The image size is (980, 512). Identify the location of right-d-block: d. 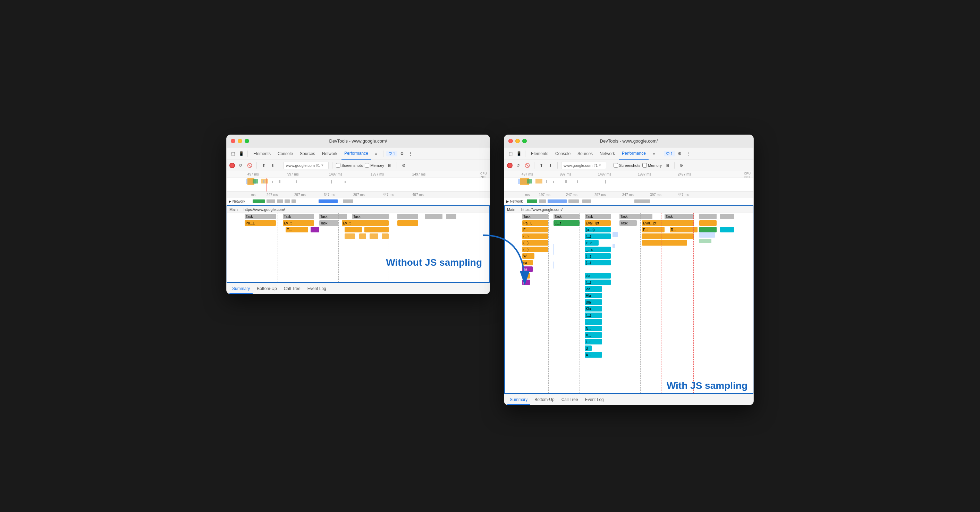
(588, 348).